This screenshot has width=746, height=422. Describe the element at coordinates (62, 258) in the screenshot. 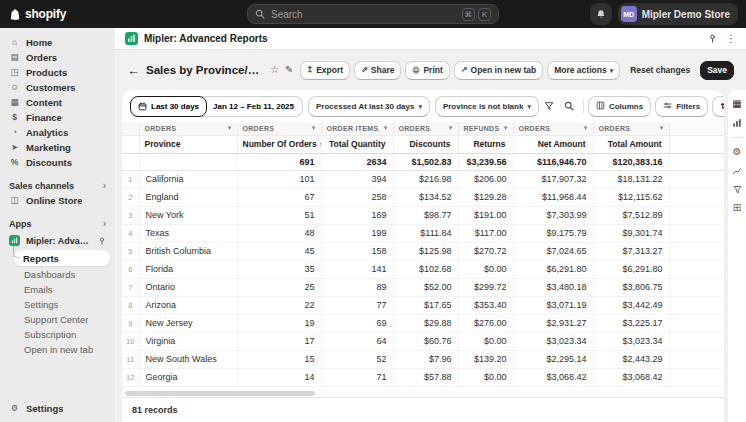

I see `sidebar-app-subitem: Reports` at that location.